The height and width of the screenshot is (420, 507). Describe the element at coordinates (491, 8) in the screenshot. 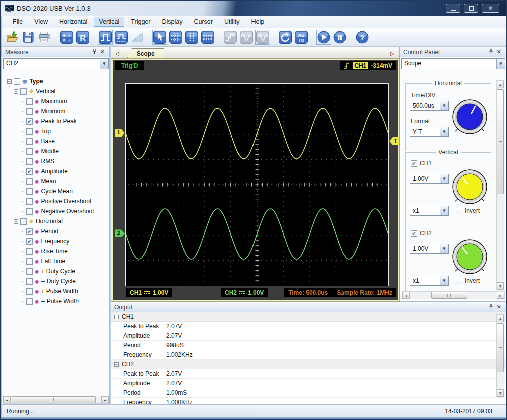

I see `close-button: ✕` at that location.